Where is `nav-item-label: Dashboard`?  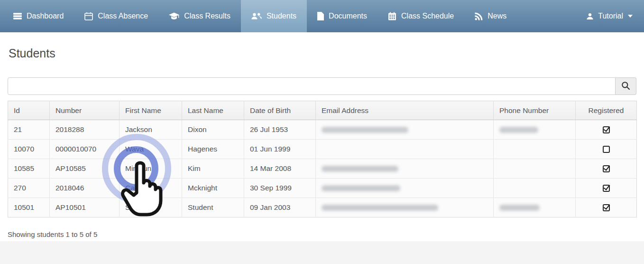 nav-item-label: Dashboard is located at coordinates (45, 16).